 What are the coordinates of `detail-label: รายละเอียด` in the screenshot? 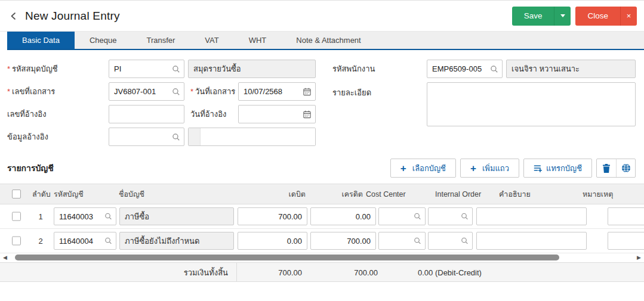 It's located at (380, 91).